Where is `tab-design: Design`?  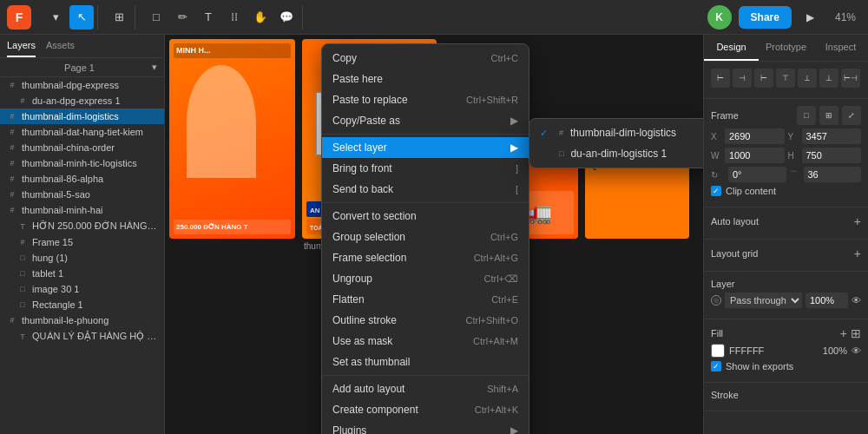
tab-design: Design is located at coordinates (731, 48).